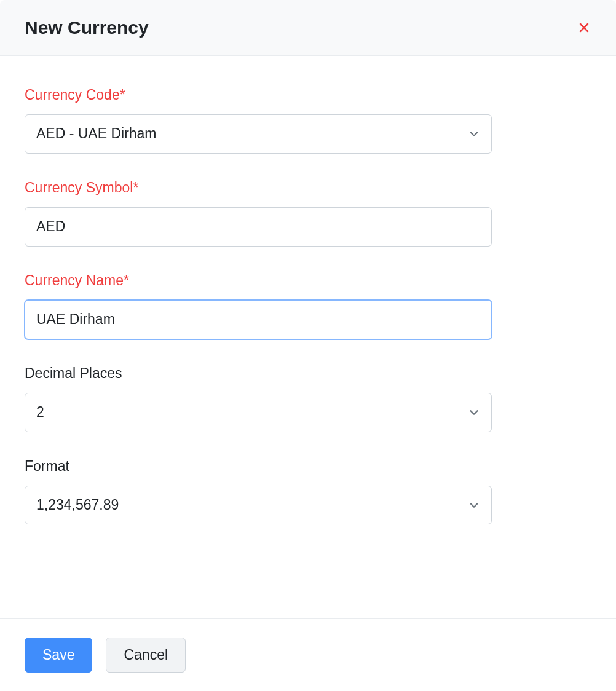 The height and width of the screenshot is (691, 616). What do you see at coordinates (258, 134) in the screenshot?
I see `currency-code-select: AED - UAE Dirham` at bounding box center [258, 134].